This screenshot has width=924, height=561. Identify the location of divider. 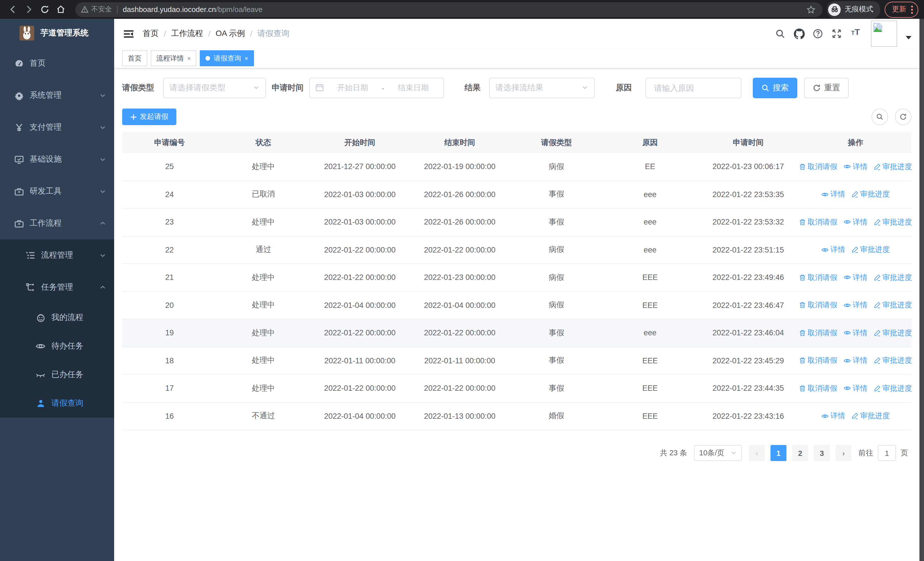
(117, 9).